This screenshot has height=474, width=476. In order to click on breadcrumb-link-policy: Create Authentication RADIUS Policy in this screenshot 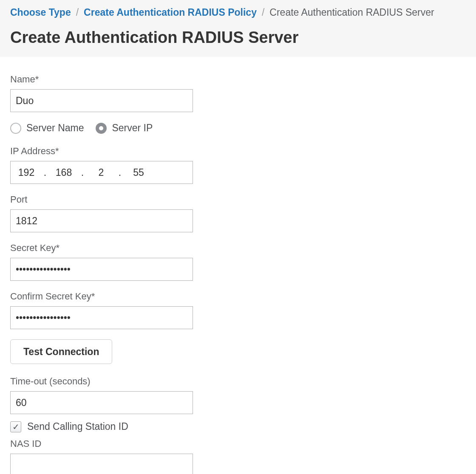, I will do `click(170, 13)`.